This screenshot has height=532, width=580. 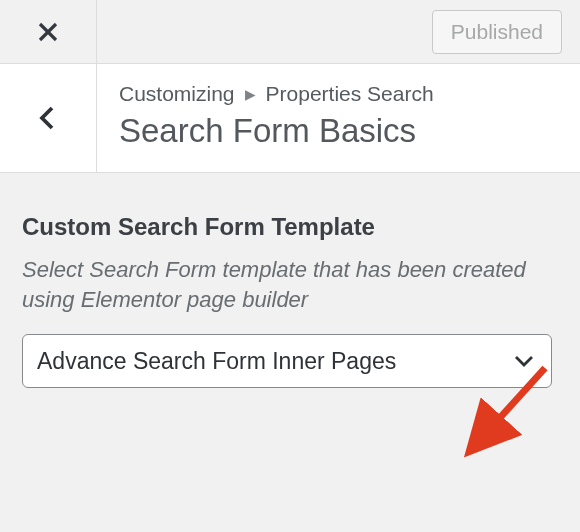 I want to click on select-value: Advance Search Form Inner Pages, so click(x=216, y=362).